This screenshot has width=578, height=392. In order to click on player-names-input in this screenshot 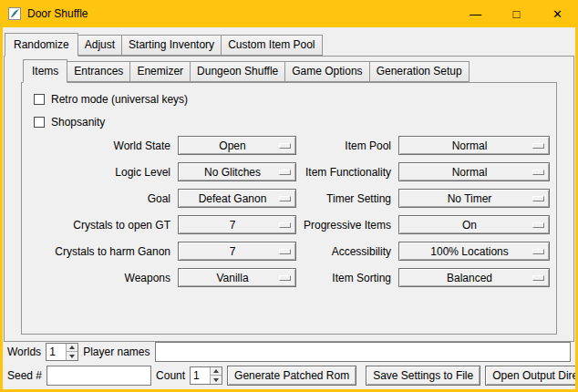, I will do `click(363, 352)`.